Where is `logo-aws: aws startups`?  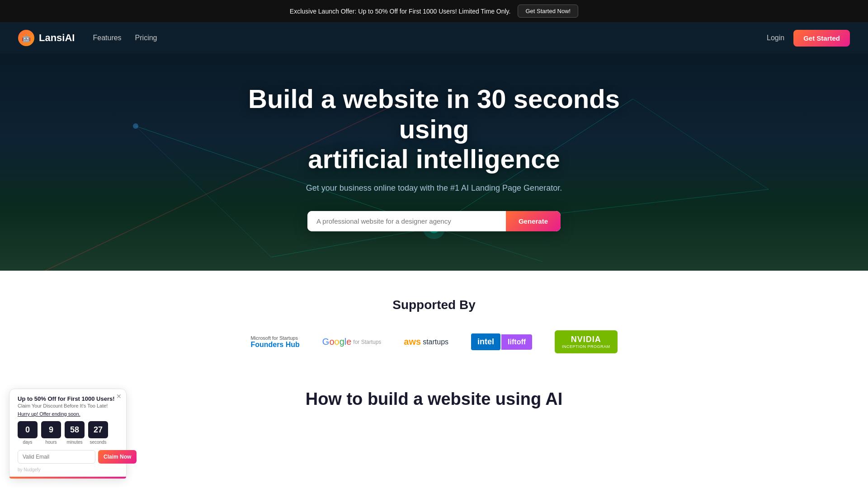
logo-aws: aws startups is located at coordinates (426, 342).